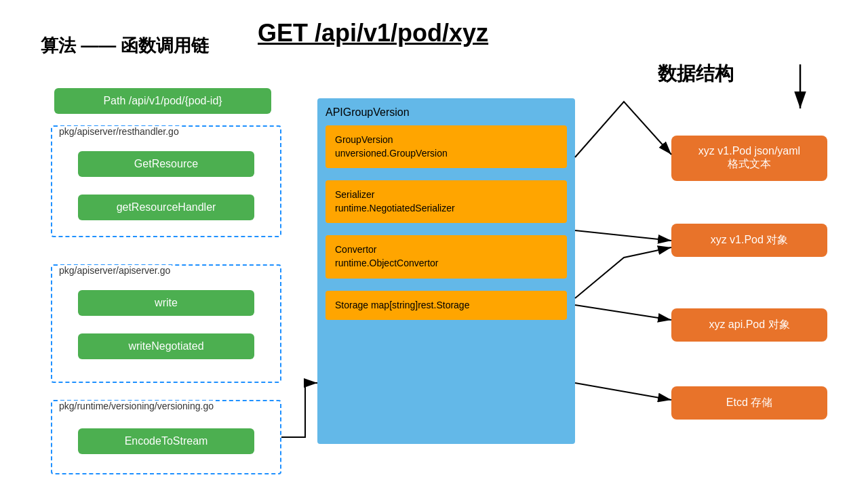  What do you see at coordinates (163, 101) in the screenshot?
I see `path-button: Path /api/v1/pod/{pod-id}` at bounding box center [163, 101].